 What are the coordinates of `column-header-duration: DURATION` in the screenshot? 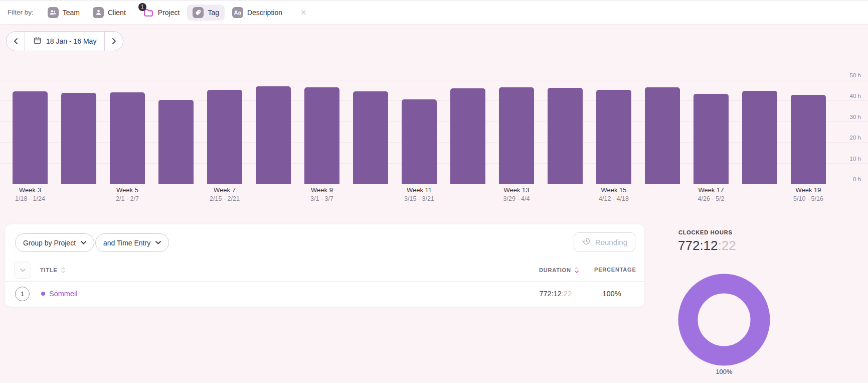 It's located at (559, 270).